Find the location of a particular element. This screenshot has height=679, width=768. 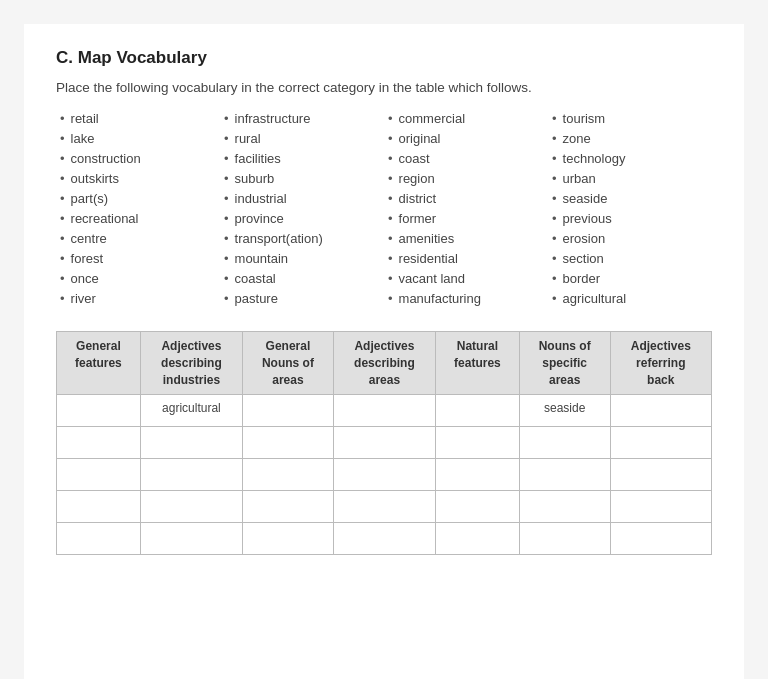

list-item: urban is located at coordinates (630, 178).